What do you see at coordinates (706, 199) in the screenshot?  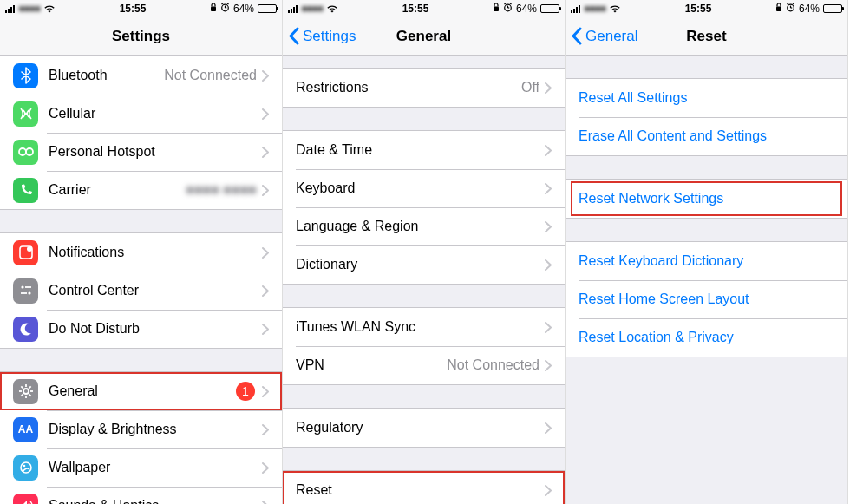 I see `row-label: Reset Network Settings` at bounding box center [706, 199].